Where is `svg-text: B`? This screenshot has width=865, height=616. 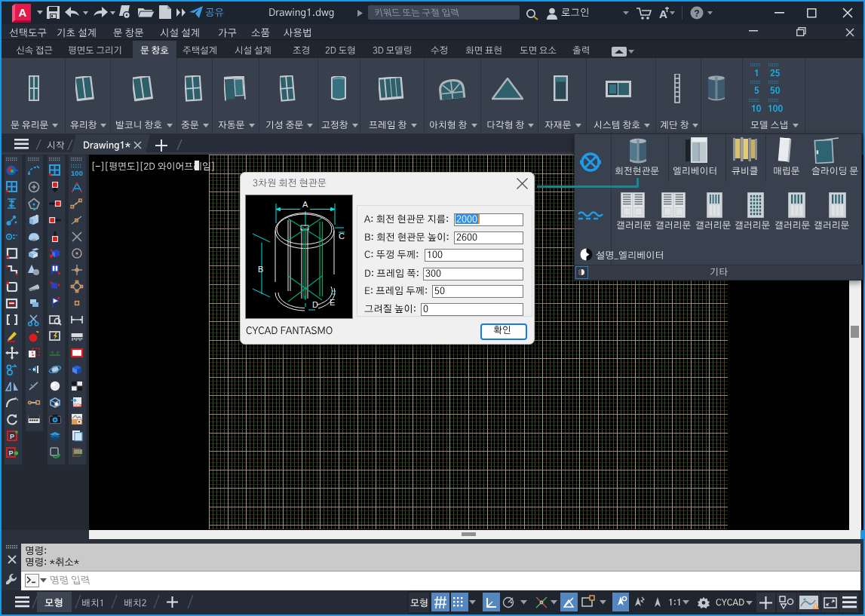 svg-text: B is located at coordinates (261, 269).